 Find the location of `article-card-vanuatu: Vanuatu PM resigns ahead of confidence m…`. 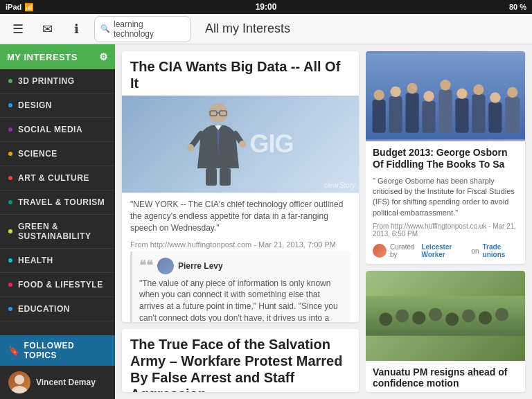

article-card-vanuatu: Vanuatu PM resigns ahead of confidence m… is located at coordinates (445, 331).